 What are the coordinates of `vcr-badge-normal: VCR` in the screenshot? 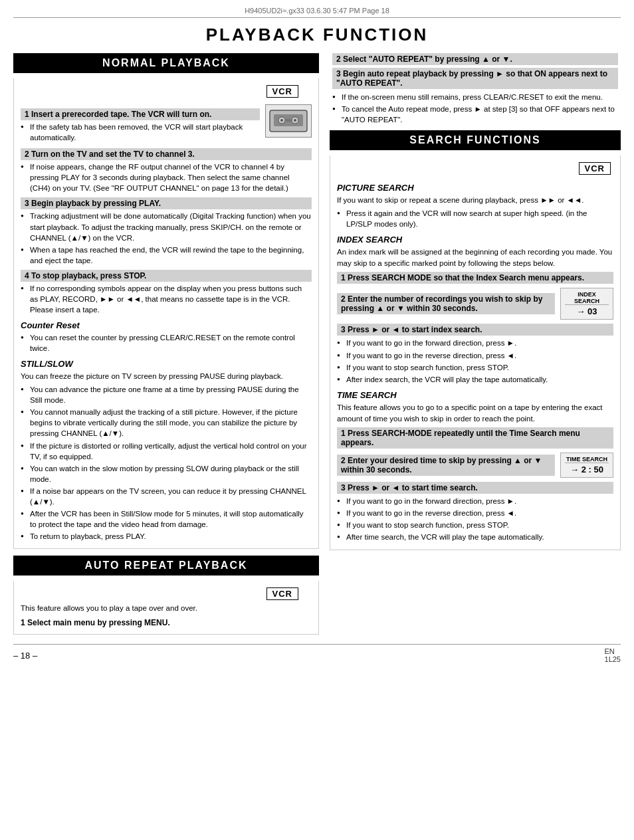 It's located at (282, 92).